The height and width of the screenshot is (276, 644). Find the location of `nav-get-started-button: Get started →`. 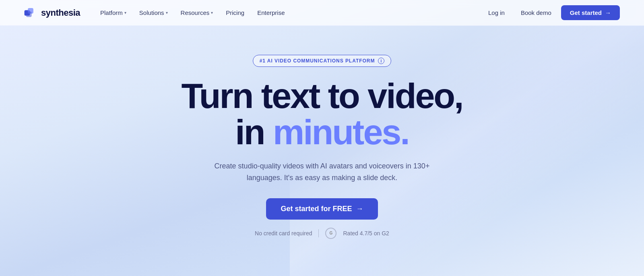

nav-get-started-button: Get started → is located at coordinates (590, 13).